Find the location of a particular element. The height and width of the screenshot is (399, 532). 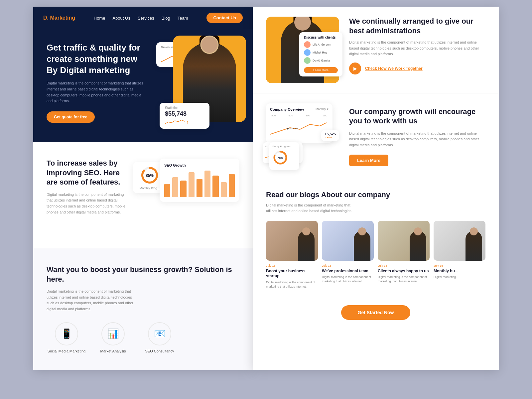

blog-date-1: July 15 is located at coordinates (292, 266).